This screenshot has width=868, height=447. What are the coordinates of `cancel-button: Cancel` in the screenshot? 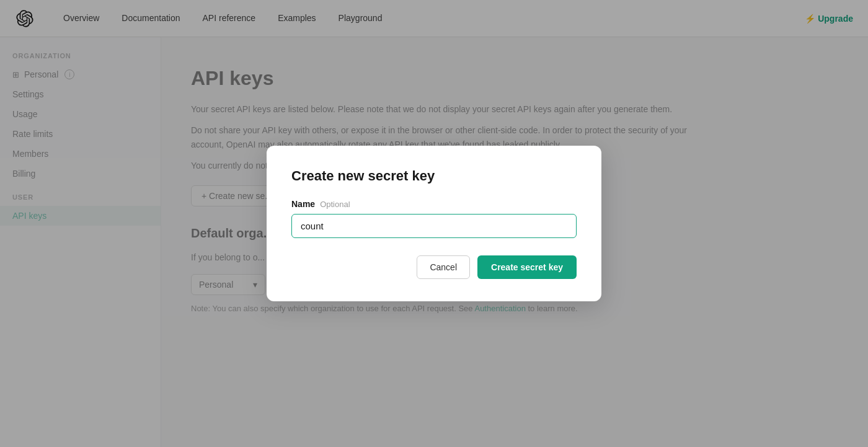 It's located at (443, 267).